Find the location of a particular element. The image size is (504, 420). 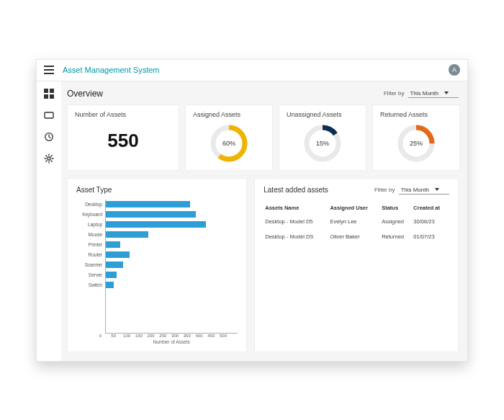

y-tick-label: Router is located at coordinates (91, 255).